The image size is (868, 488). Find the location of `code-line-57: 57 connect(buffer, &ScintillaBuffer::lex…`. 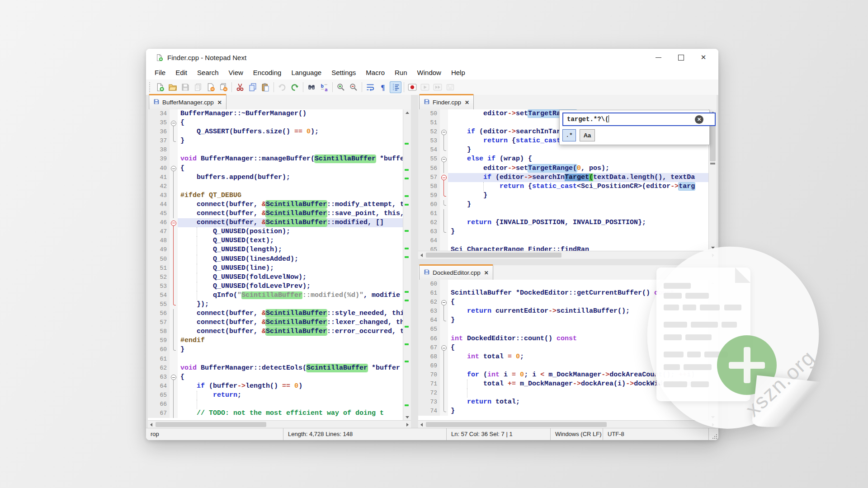

code-line-57: 57 connect(buffer, &ScintillaBuffer::lex… is located at coordinates (276, 323).